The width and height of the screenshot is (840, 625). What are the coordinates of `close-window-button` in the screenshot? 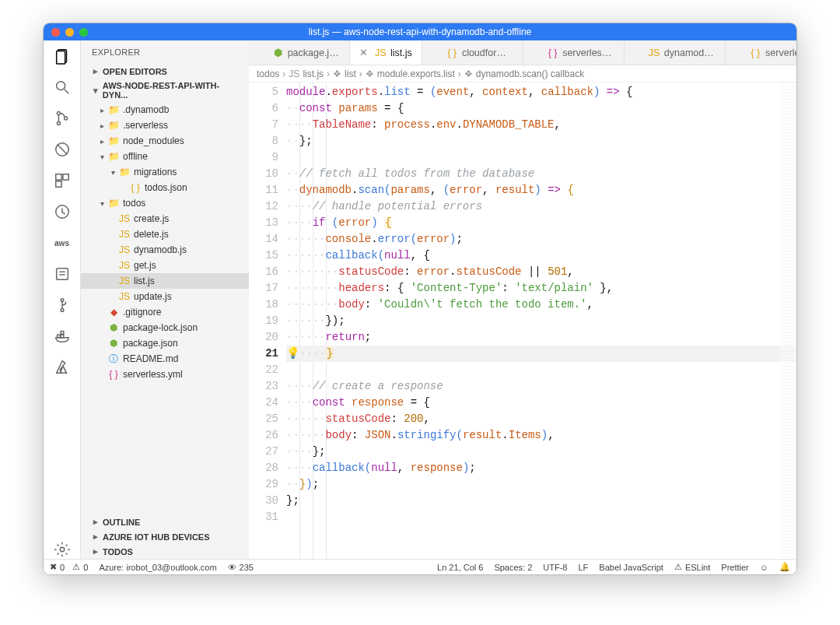 It's located at (56, 33).